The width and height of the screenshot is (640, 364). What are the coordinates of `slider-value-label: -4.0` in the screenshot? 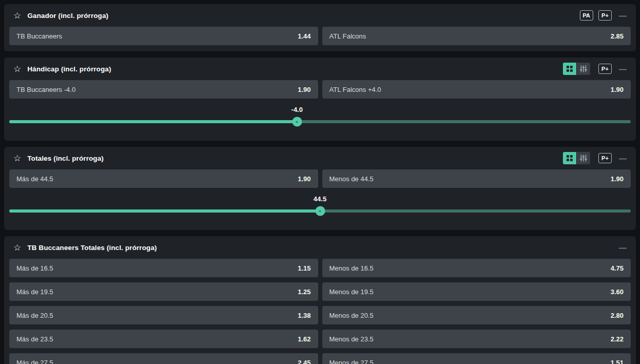 It's located at (297, 110).